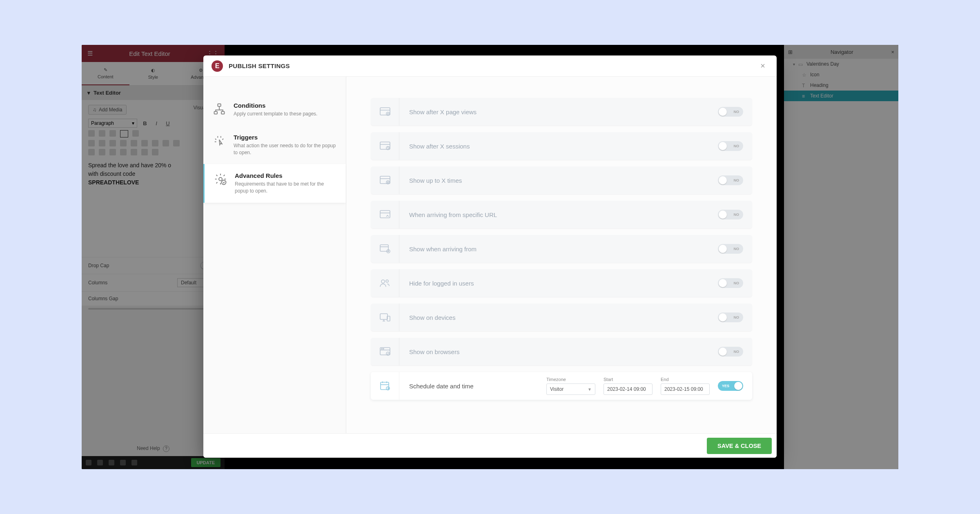 The image size is (980, 514). I want to click on modal-header: E PUBLISH SETTINGS ×, so click(490, 66).